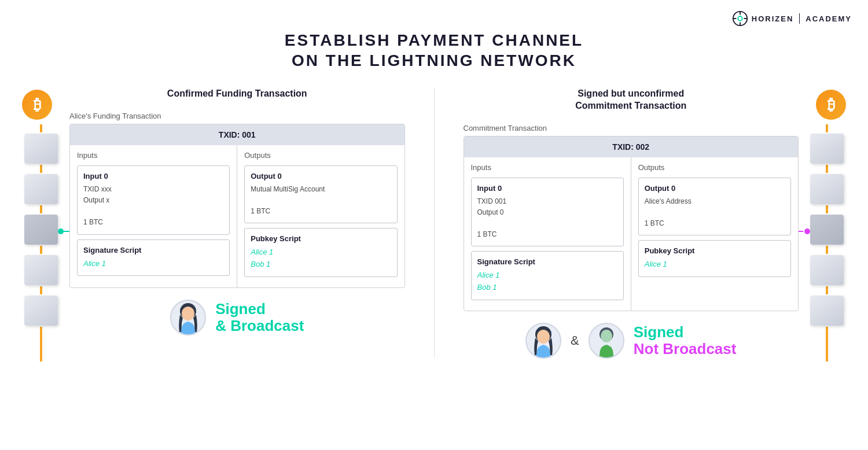 This screenshot has width=868, height=450. I want to click on section-divider, so click(434, 223).